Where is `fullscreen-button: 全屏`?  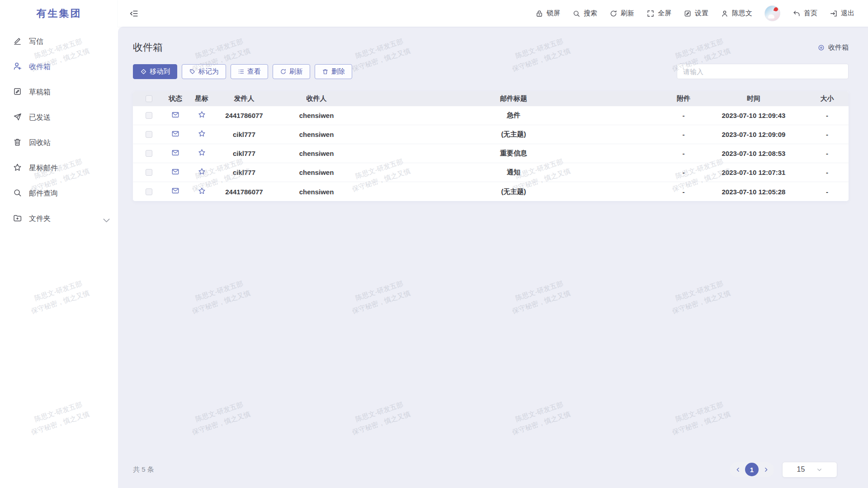 fullscreen-button: 全屏 is located at coordinates (659, 14).